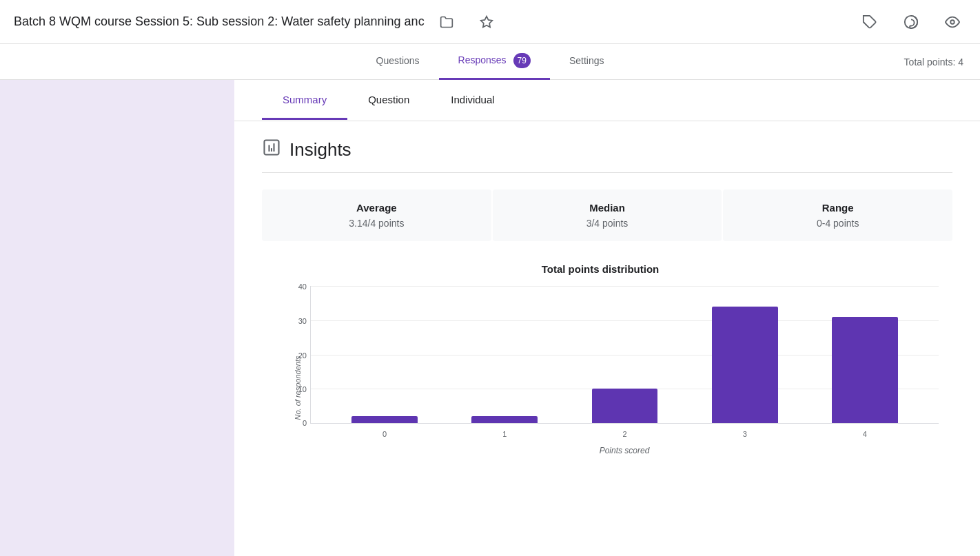  Describe the element at coordinates (587, 62) in the screenshot. I see `tab-settings: Settings` at that location.